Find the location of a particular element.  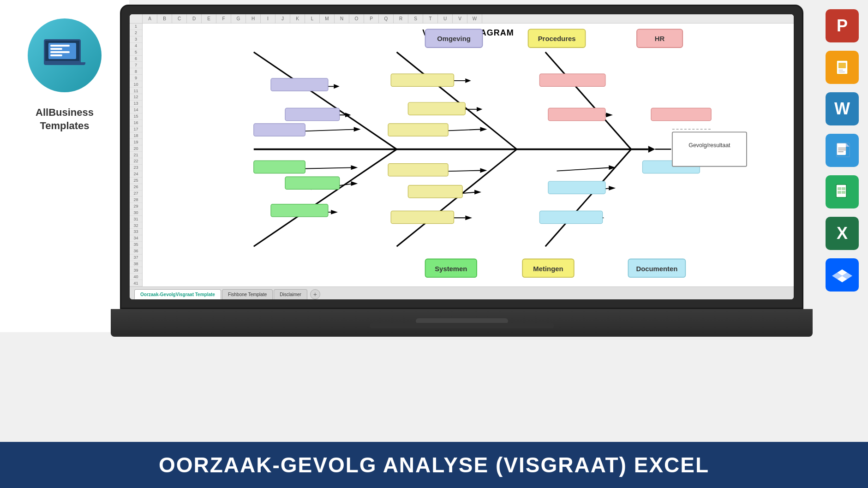

laptop-bottom is located at coordinates (461, 323).